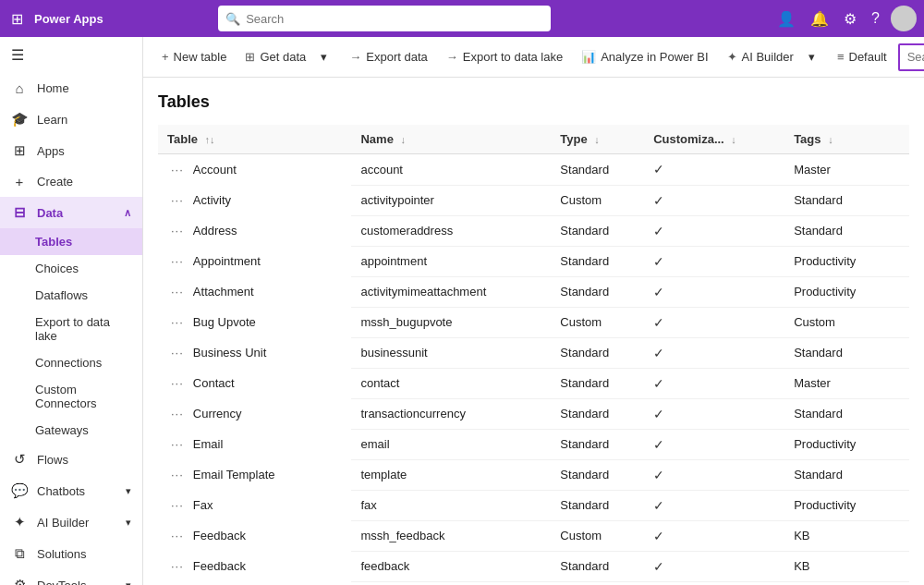 The image size is (924, 585). I want to click on table-name-text: Contact, so click(214, 383).